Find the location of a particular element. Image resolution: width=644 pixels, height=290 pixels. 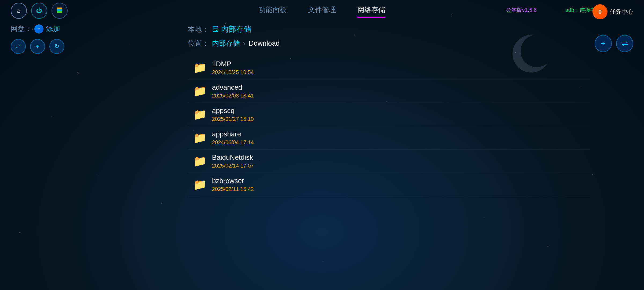

add-netdisk-button: + is located at coordinates (39, 29).